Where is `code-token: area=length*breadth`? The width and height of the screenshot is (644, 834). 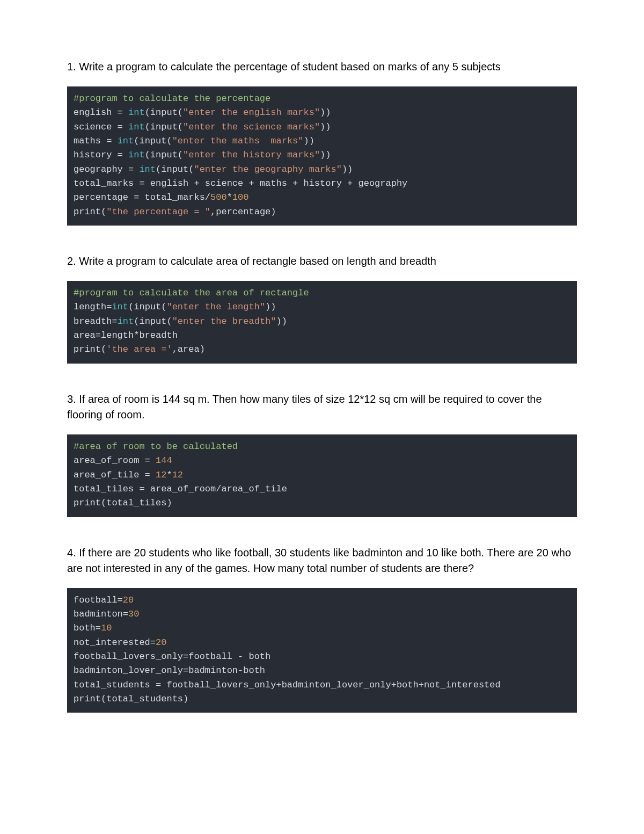
code-token: area=length*breadth is located at coordinates (126, 335).